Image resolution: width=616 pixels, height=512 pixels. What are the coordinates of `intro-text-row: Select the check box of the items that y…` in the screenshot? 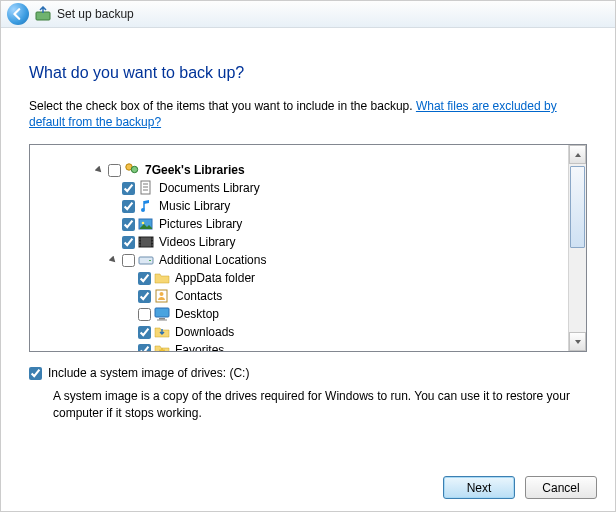 It's located at (308, 114).